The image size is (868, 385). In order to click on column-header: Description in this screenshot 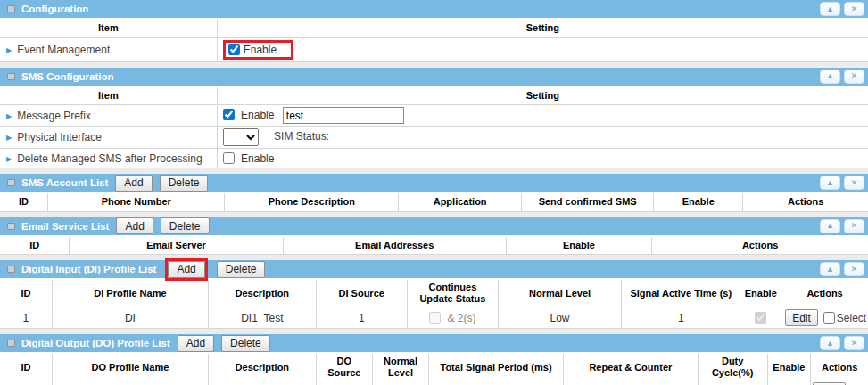, I will do `click(262, 367)`.